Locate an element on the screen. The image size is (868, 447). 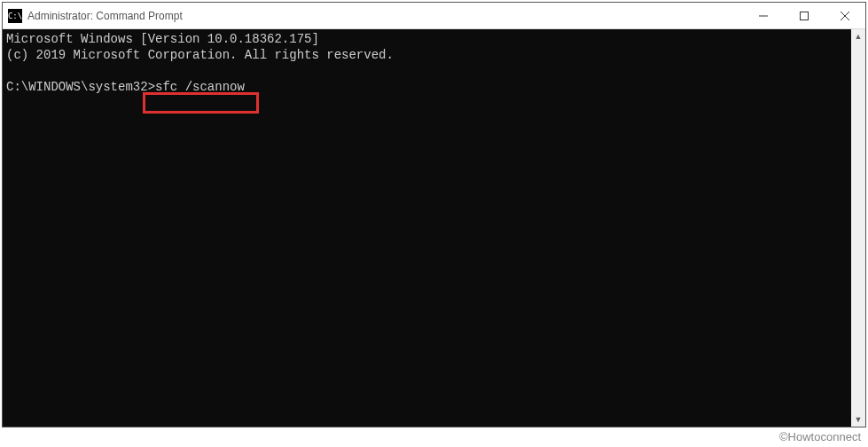
scroll-down-arrow-icon: ▼ is located at coordinates (858, 420).